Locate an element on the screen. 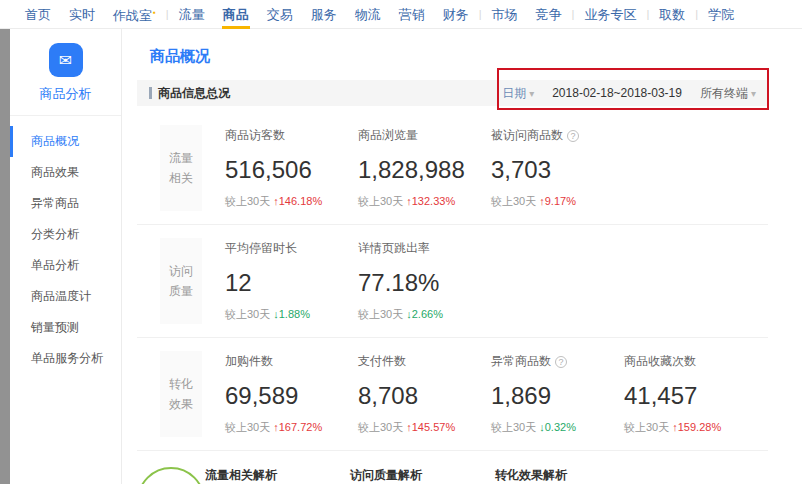 This screenshot has height=485, width=802. data-interpretation-section: 7天 数据解读 流量相关解析 访问质量解析 虽然商品详情页日均跳出率比同行平均好… is located at coordinates (452, 476).